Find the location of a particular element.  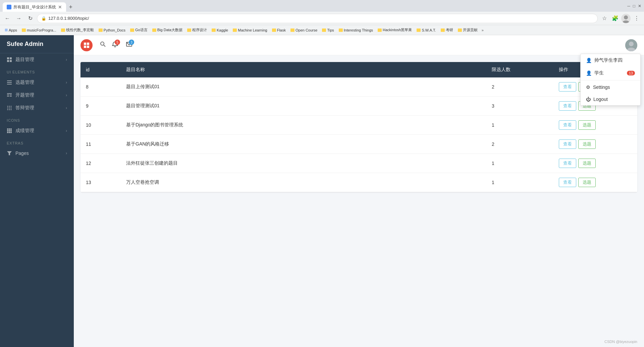

table-icon is located at coordinates (9, 95).